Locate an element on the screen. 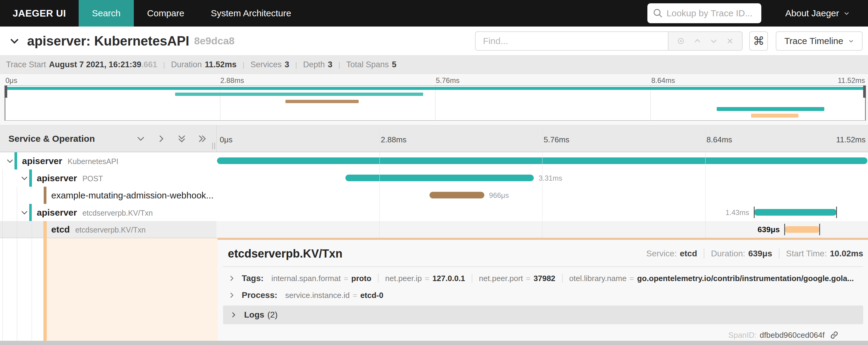 Image resolution: width=868 pixels, height=345 pixels. minimap-left-scrubber-handle is located at coordinates (6, 92).